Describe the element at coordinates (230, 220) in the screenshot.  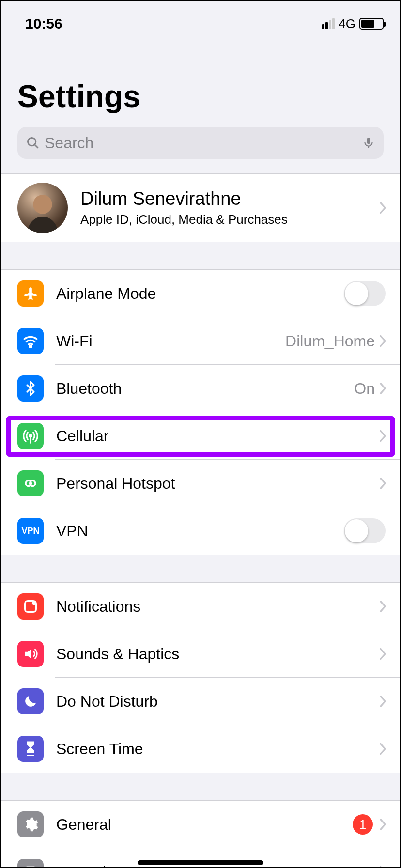
I see `profile-subtitle: Apple ID, iCloud, Media & Purchases` at that location.